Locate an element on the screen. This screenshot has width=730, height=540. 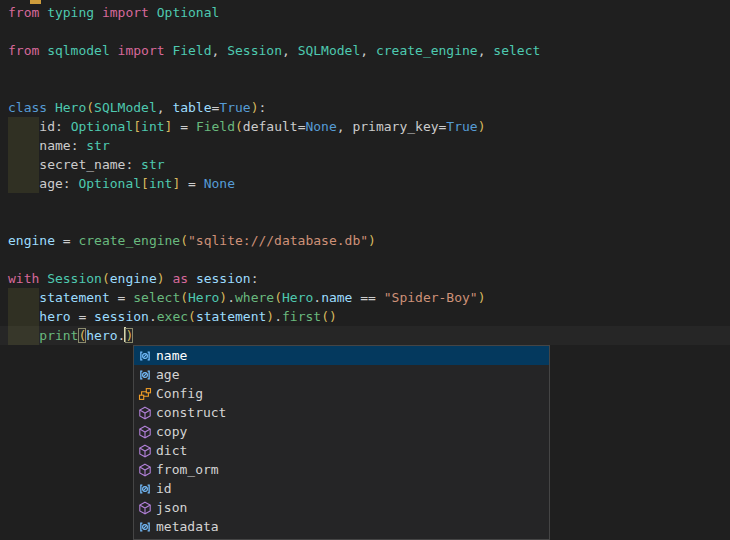
code-line: with Session(engine) as session: is located at coordinates (365, 278).